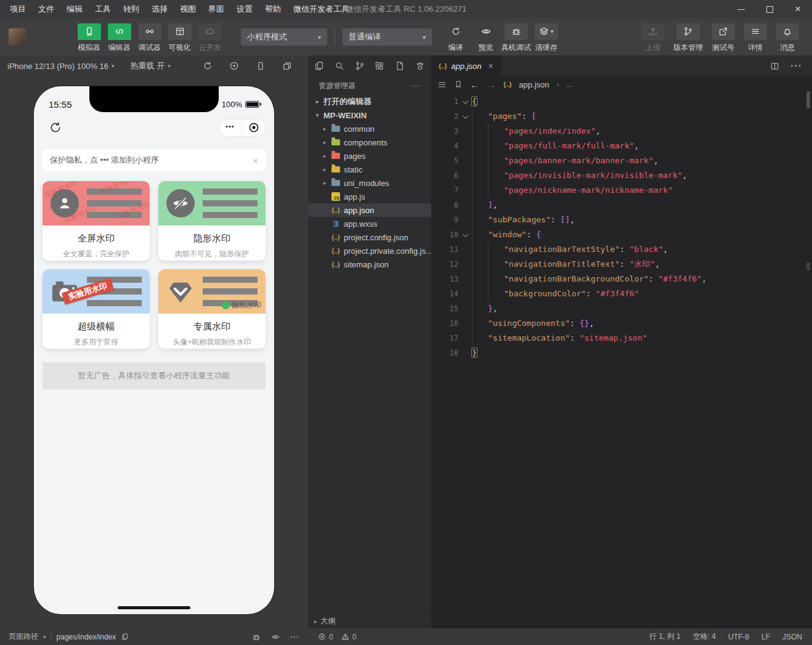 The height and width of the screenshot is (645, 812). Describe the element at coordinates (474, 85) in the screenshot. I see `navigate-back-button: ←` at that location.